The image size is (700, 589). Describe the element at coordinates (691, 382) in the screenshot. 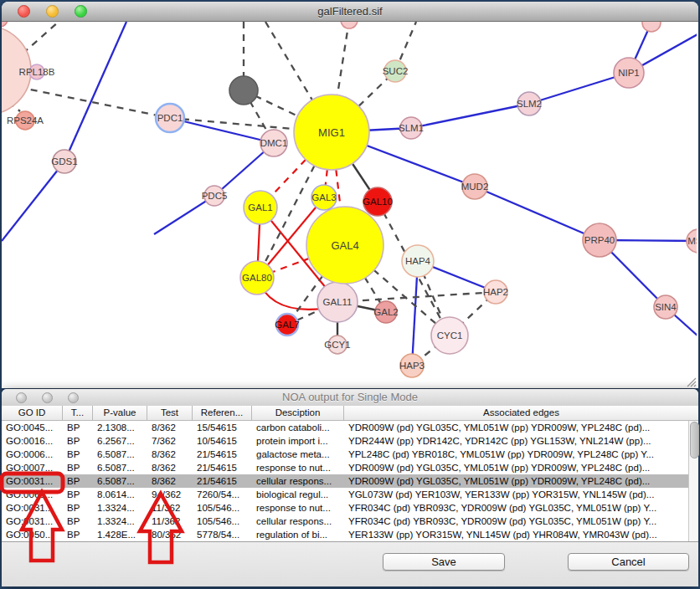

I see `resize-grip-icon` at that location.